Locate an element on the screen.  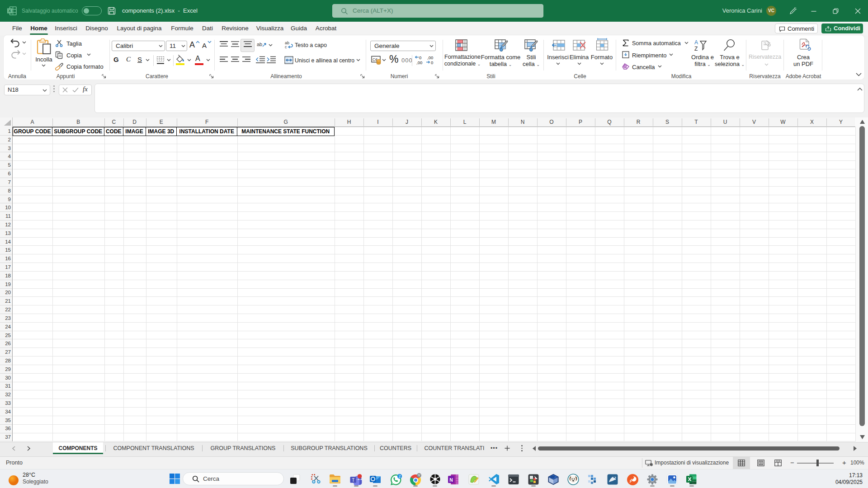
svg-text: X is located at coordinates (10, 11).